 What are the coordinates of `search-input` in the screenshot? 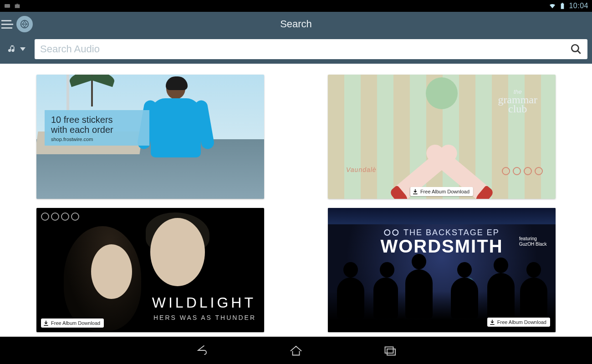 It's located at (305, 49).